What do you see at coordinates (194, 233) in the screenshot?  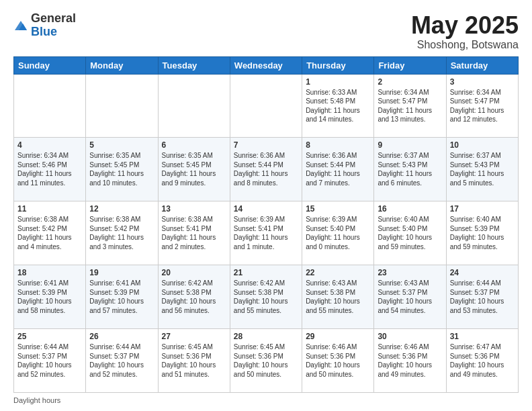 I see `cell-info: Sunrise: 6:38 AM Sunset: 5:41 PM Dayligh…` at bounding box center [194, 233].